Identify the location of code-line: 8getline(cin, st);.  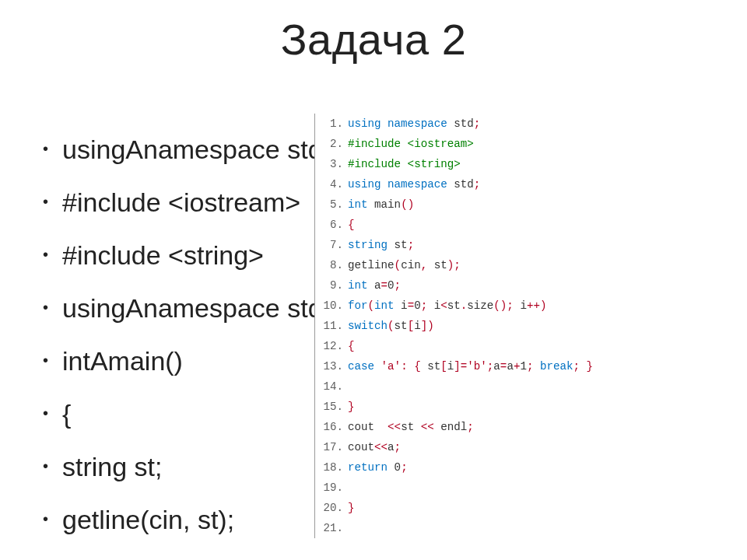
(483, 265).